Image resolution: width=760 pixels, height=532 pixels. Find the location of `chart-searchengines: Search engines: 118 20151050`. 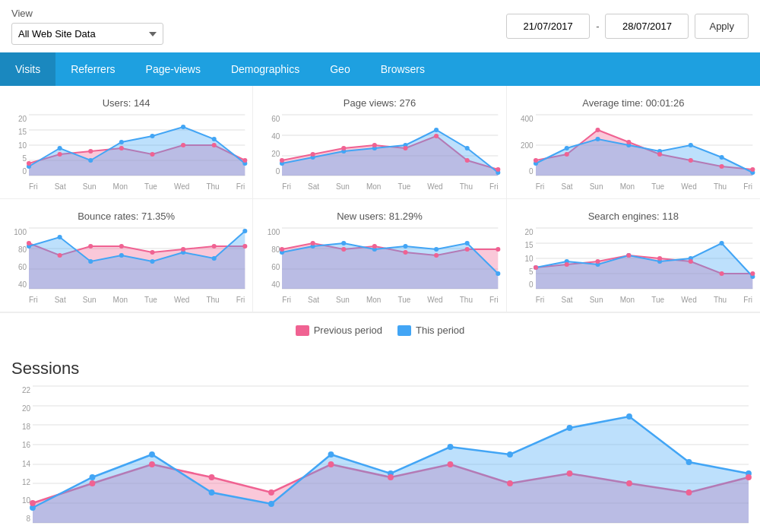

chart-searchengines: Search engines: 118 20151050 is located at coordinates (634, 255).